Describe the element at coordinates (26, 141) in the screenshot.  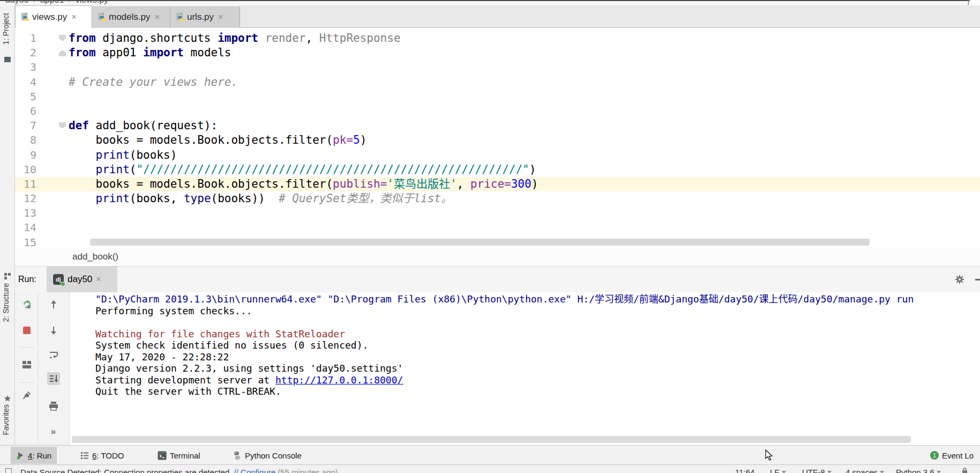
I see `line-number: 8` at that location.